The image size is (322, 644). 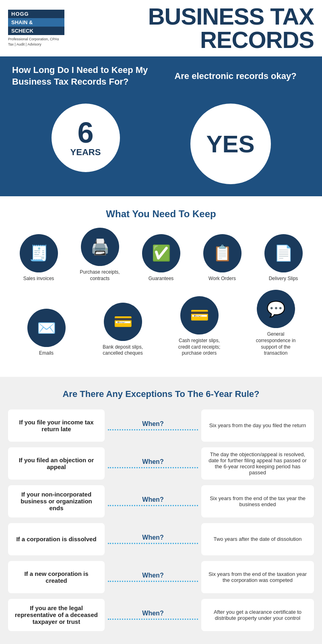 I want to click on icon-label: Work Orders, so click(x=222, y=279).